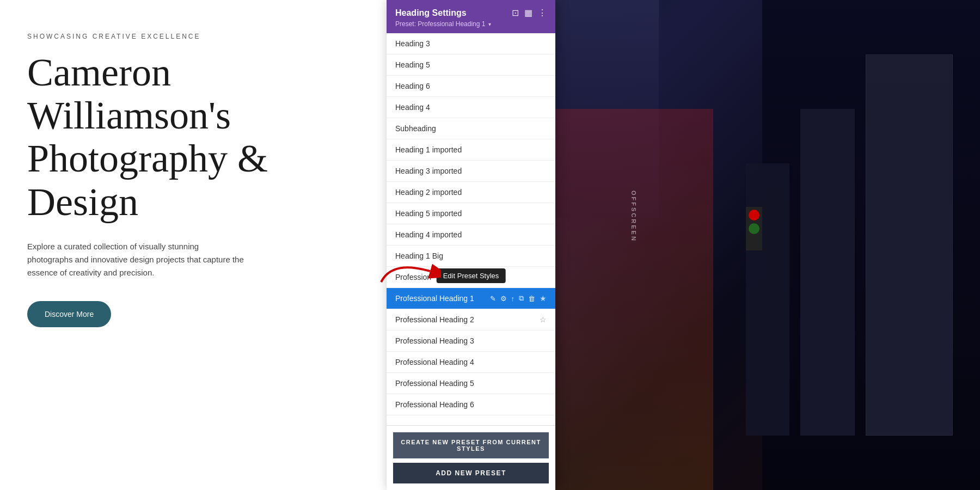 Image resolution: width=980 pixels, height=490 pixels. I want to click on preset-item-label: Professional Heading 3, so click(434, 341).